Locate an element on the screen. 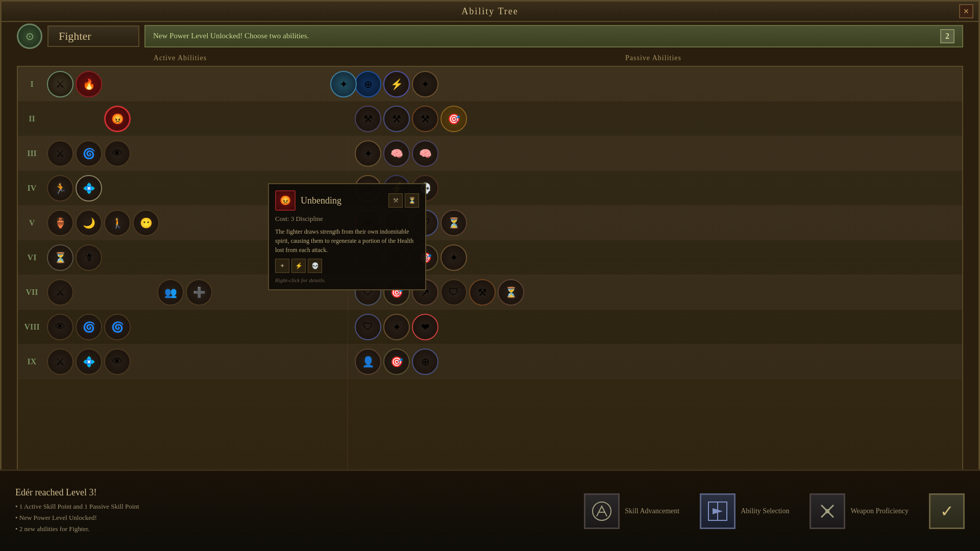 The image size is (980, 551). tooltip-header: 😡 Unbending ⚒ ⏳ is located at coordinates (347, 201).